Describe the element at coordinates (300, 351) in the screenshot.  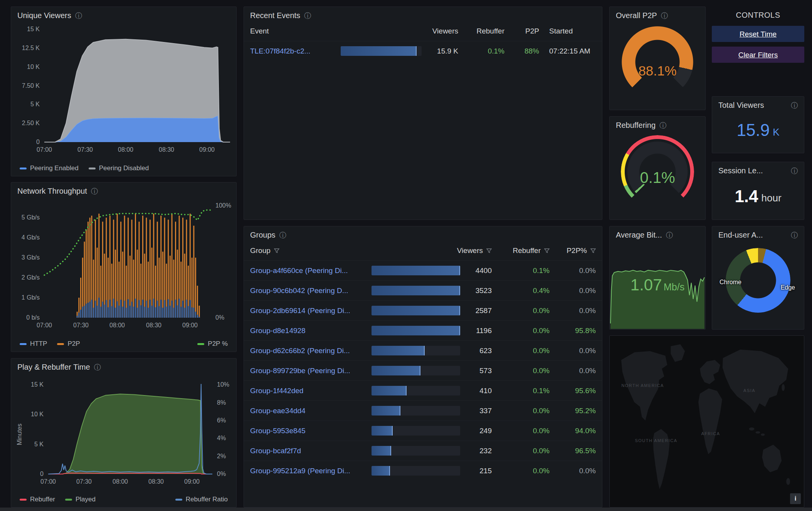
I see `group-link: Group-d62c66b2 (Peering Di...` at that location.